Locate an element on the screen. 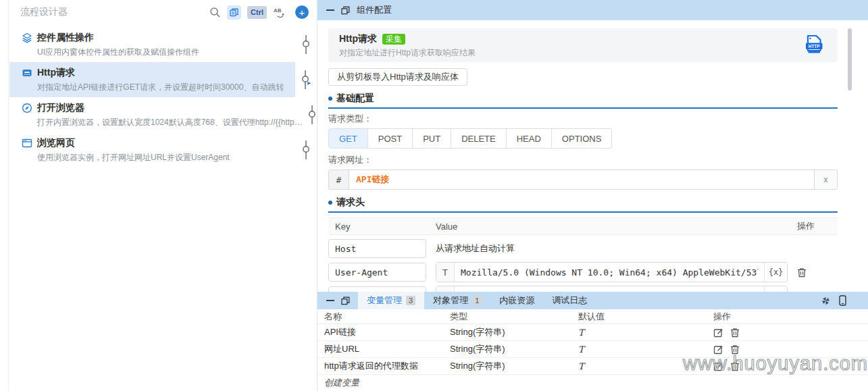  tab-debug-log: 调试日志 is located at coordinates (569, 301).